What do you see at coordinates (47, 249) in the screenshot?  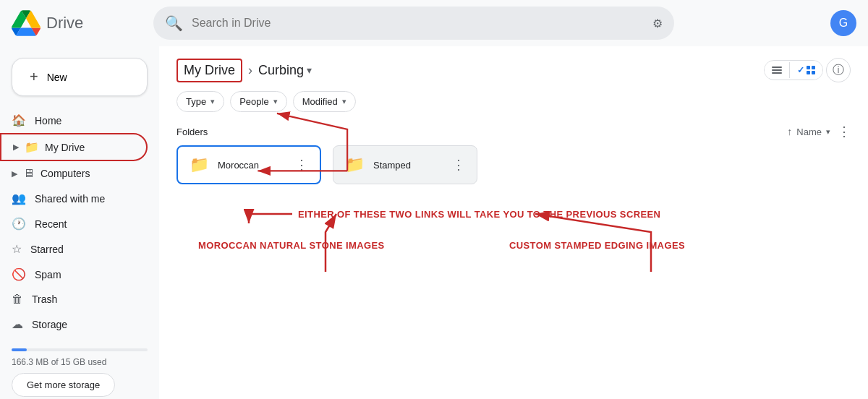 I see `starred-label: Starred` at bounding box center [47, 249].